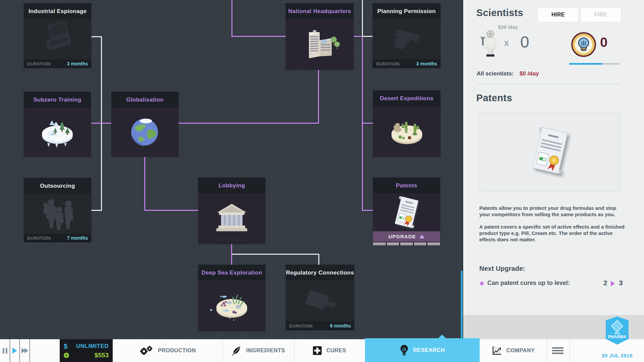 This screenshot has height=362, width=644. I want to click on workers-icon, so click(58, 214).